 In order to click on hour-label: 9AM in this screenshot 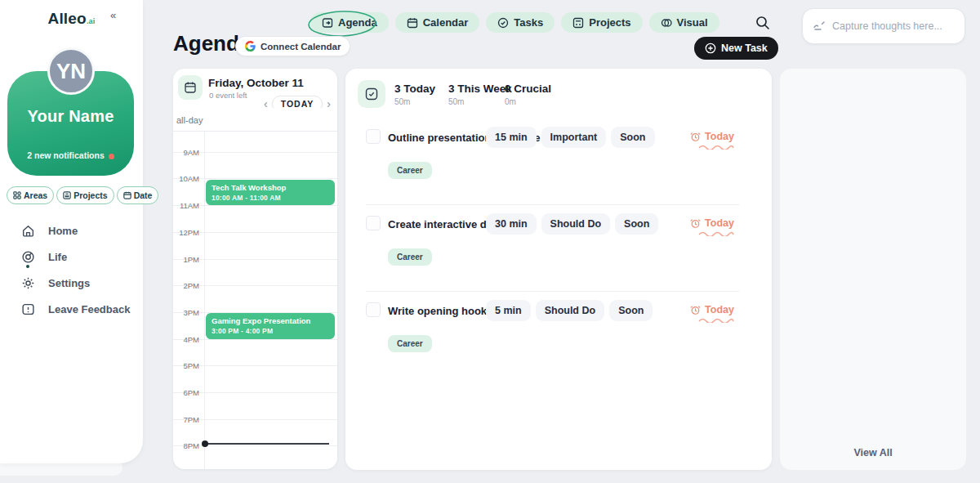, I will do `click(186, 152)`.